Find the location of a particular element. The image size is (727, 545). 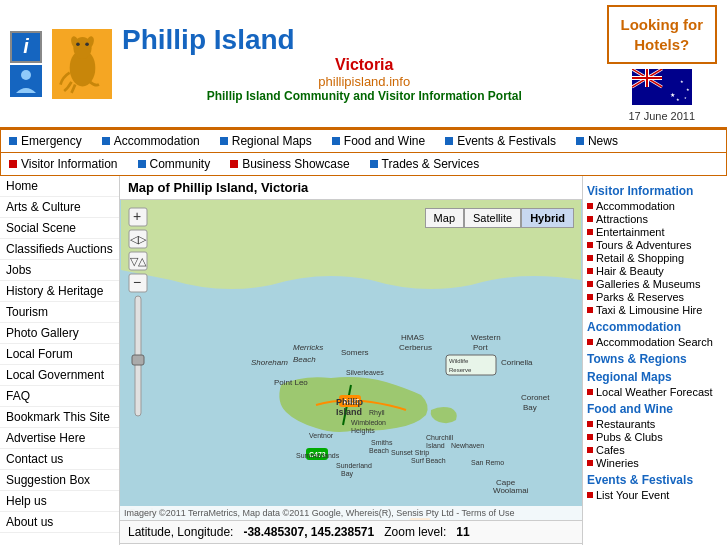

svg-text: Phillip is located at coordinates (350, 402).